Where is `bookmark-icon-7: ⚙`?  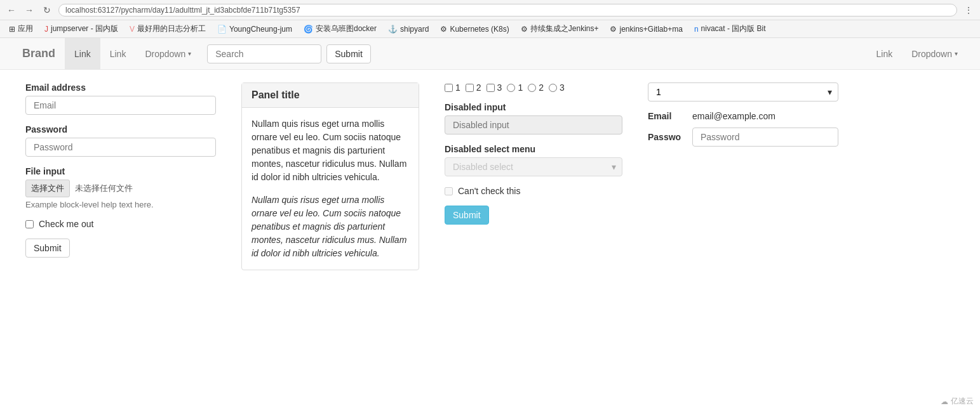
bookmark-icon-7: ⚙ is located at coordinates (614, 29).